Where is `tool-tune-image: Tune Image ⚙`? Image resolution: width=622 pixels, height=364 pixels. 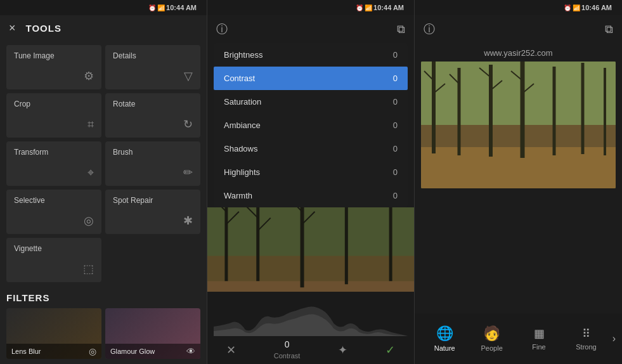 tool-tune-image: Tune Image ⚙ is located at coordinates (54, 67).